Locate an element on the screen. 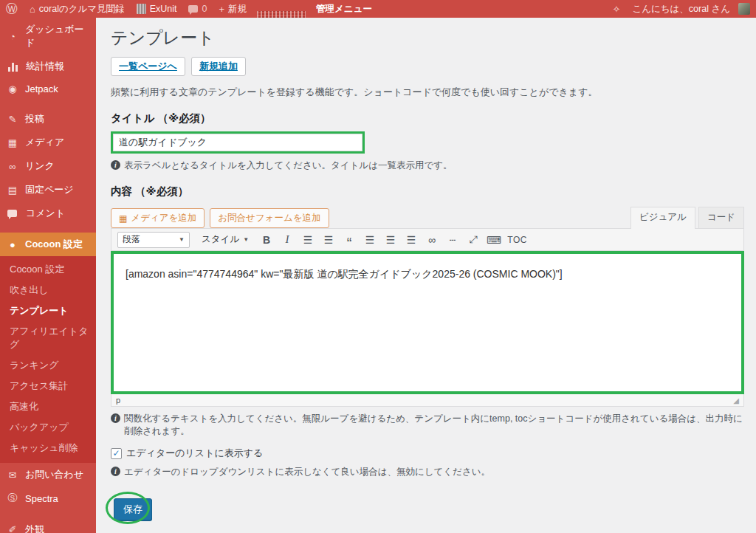  template-title-input is located at coordinates (238, 142).